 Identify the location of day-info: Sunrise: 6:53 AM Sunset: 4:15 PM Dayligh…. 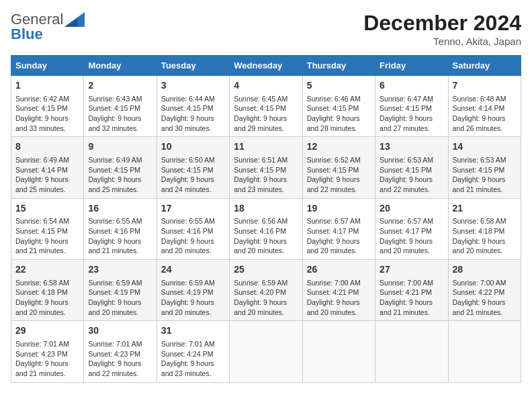
(411, 175).